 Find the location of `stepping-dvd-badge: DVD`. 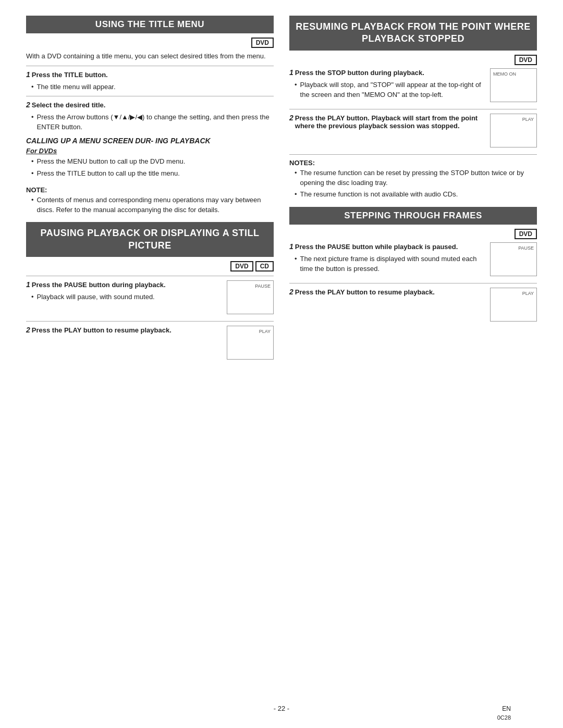

stepping-dvd-badge: DVD is located at coordinates (525, 234).